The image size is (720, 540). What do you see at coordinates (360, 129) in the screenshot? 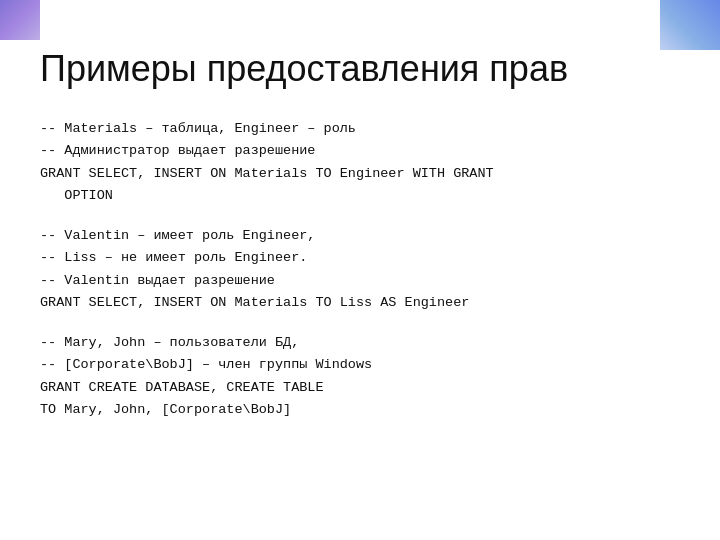
I see `code-line: -- Materials – таблица, Engineer – роль` at bounding box center [360, 129].